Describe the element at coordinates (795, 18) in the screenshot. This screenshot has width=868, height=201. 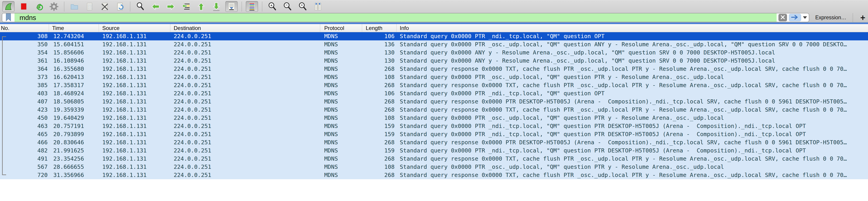
I see `filter-apply-button` at that location.